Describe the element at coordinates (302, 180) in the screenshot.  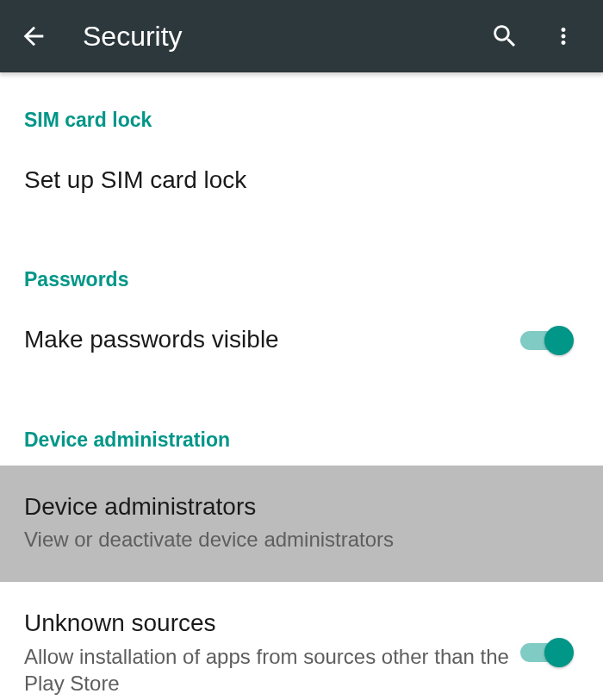
I see `setting-setup-sim-lock: Set up SIM card lock` at that location.